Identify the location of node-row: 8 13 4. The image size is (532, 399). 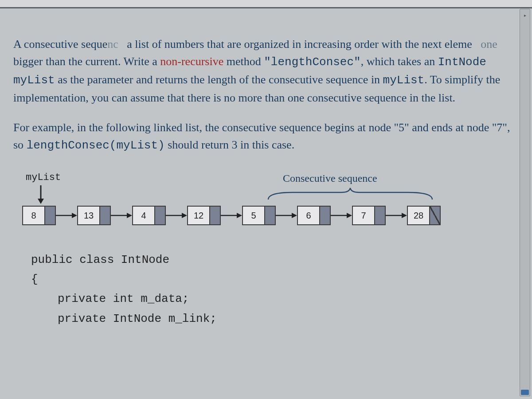
(231, 215).